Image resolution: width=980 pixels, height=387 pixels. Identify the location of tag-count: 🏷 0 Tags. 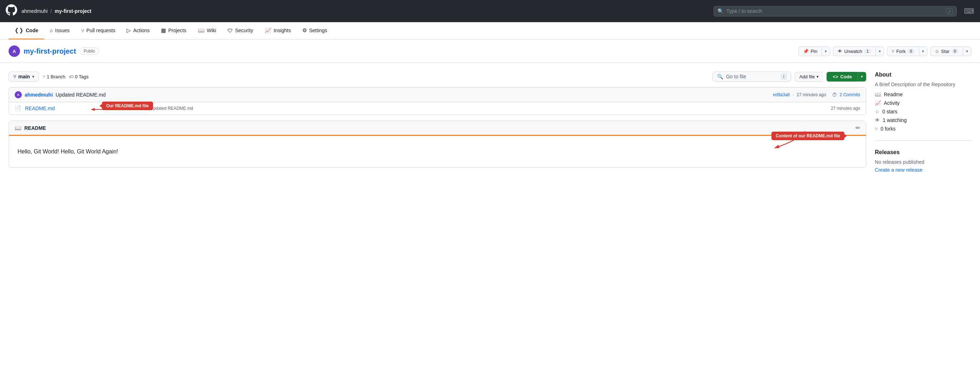
(79, 77).